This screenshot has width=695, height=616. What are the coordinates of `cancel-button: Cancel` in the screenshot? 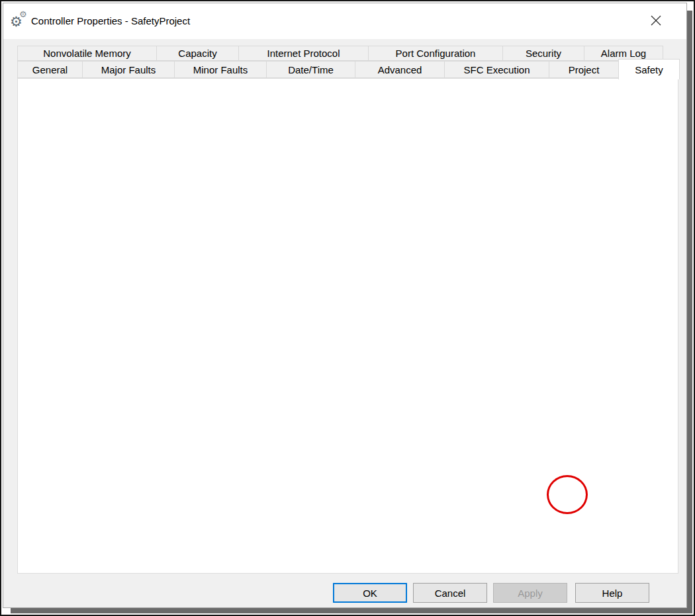 It's located at (450, 593).